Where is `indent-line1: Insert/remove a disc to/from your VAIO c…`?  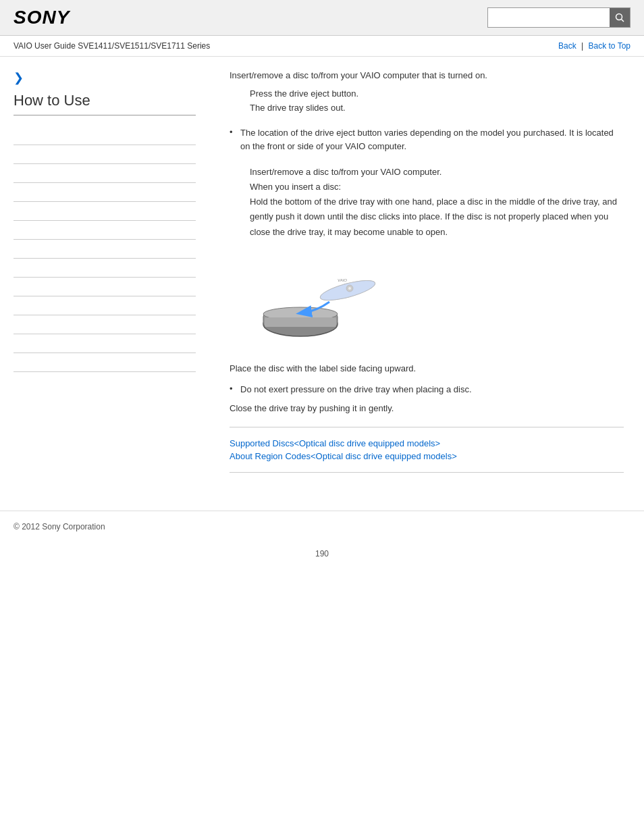
indent-line1: Insert/remove a disc to/from your VAIO c… is located at coordinates (437, 172).